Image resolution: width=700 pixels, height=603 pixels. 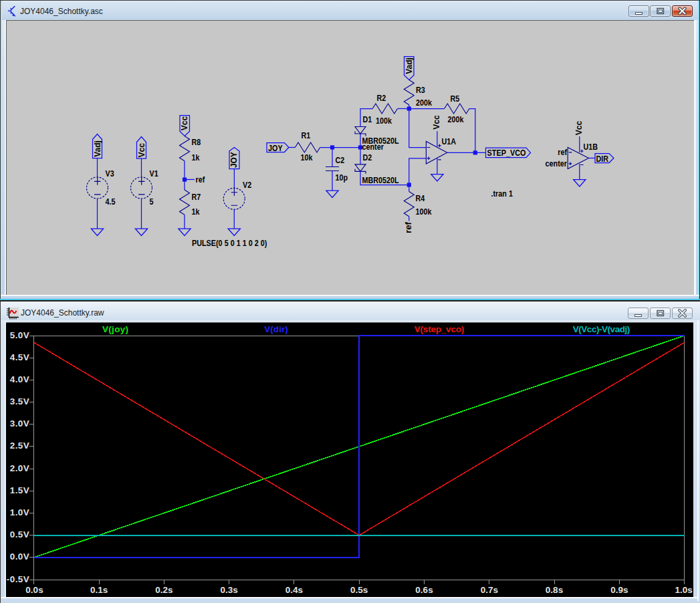 What do you see at coordinates (424, 590) in the screenshot?
I see `svg-text: 0.6s` at bounding box center [424, 590].